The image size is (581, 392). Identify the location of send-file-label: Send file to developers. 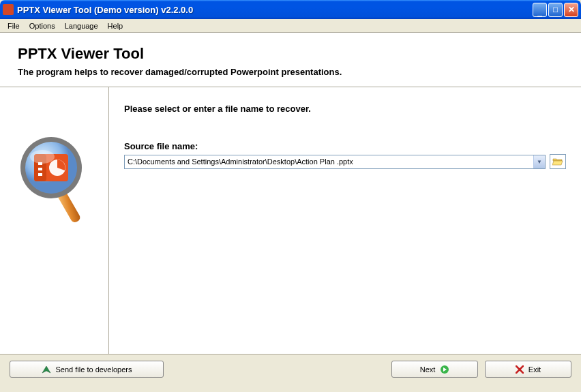
(94, 370).